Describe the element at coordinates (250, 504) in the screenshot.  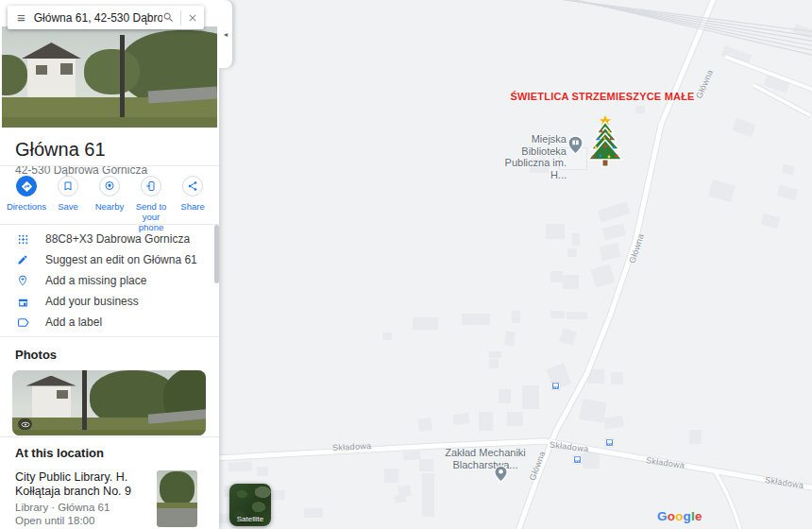
I see `satellite-toggle-button: Satellite` at that location.